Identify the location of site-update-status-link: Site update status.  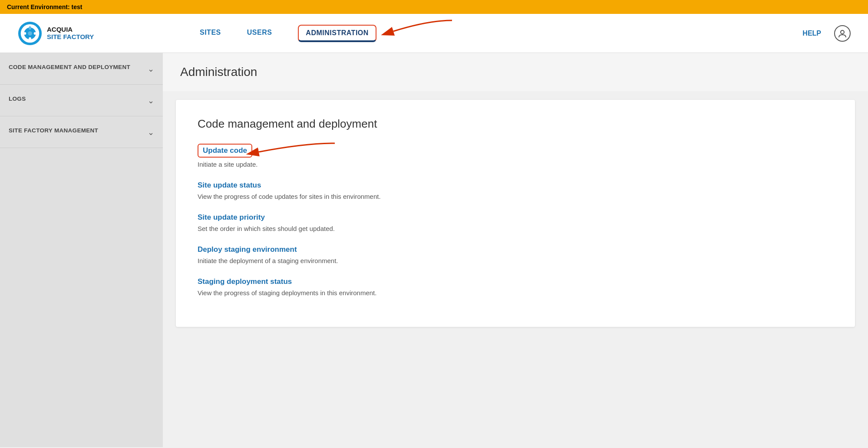
(229, 185).